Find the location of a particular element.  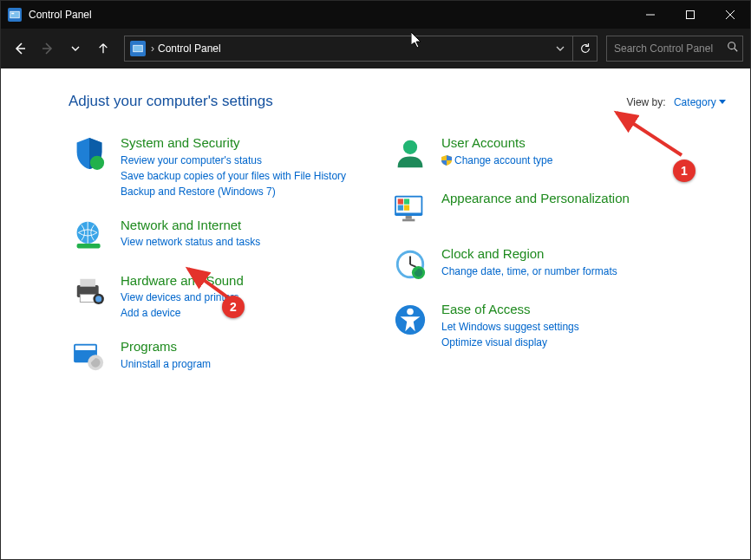

clock-icon is located at coordinates (410, 264).